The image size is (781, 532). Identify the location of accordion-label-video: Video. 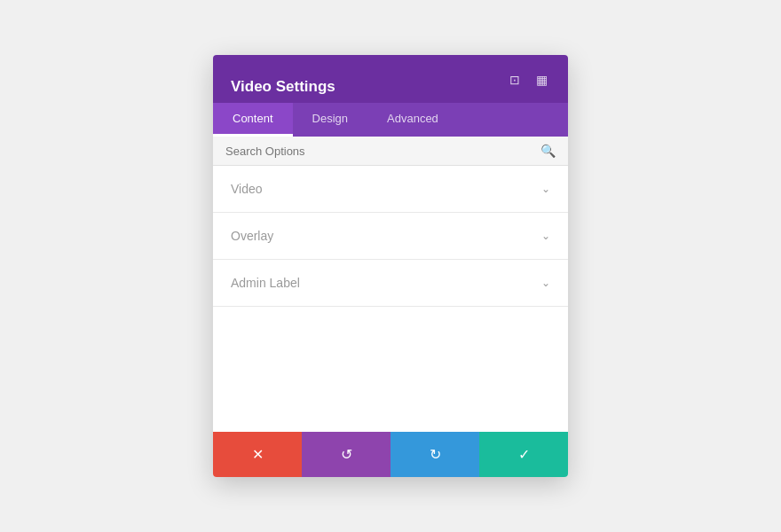
(247, 189).